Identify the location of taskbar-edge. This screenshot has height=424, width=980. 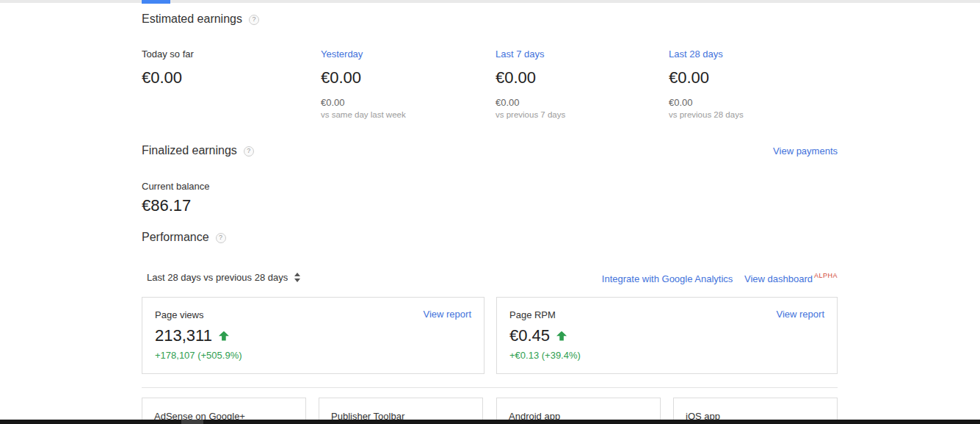
(490, 422).